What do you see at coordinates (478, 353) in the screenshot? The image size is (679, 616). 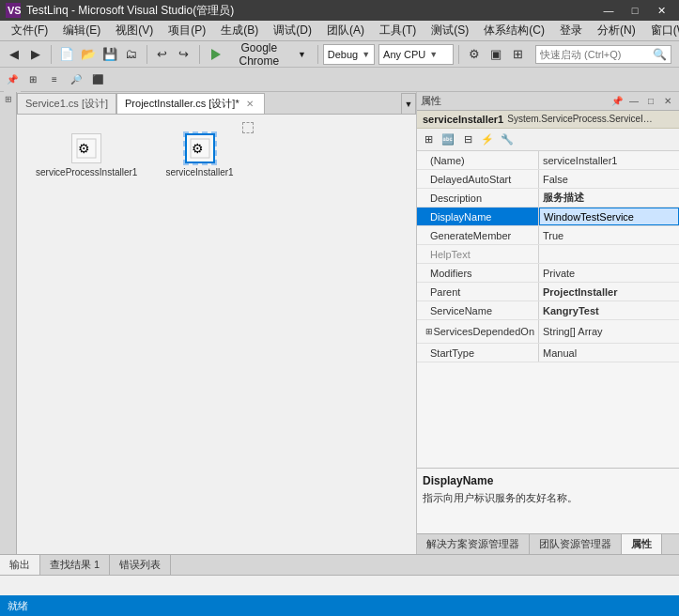 I see `prop-name: StartType` at bounding box center [478, 353].